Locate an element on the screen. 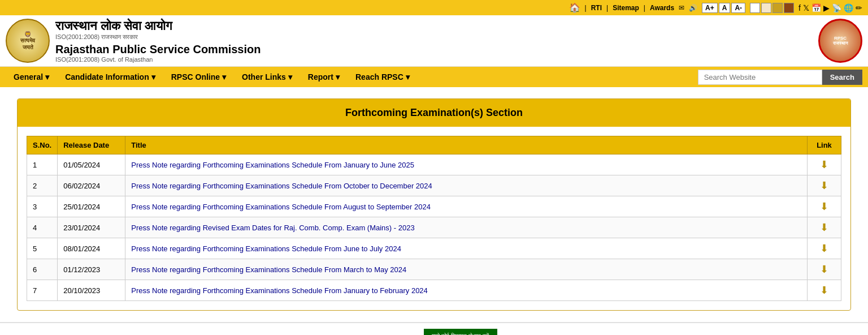  nav-bar: General ▾ Candidate Information ▾ RPSC O… is located at coordinates (434, 77).